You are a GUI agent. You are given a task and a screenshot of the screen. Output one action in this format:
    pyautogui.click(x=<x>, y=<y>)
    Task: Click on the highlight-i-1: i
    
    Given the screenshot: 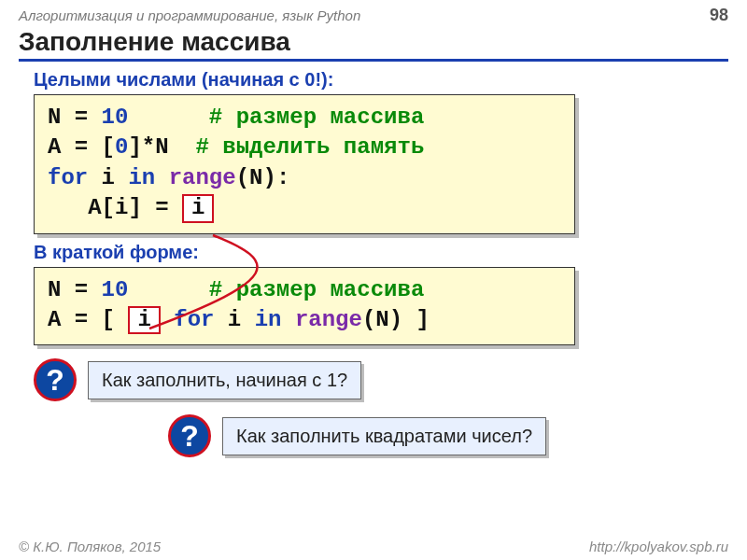 What is the action you would take?
    pyautogui.click(x=198, y=208)
    